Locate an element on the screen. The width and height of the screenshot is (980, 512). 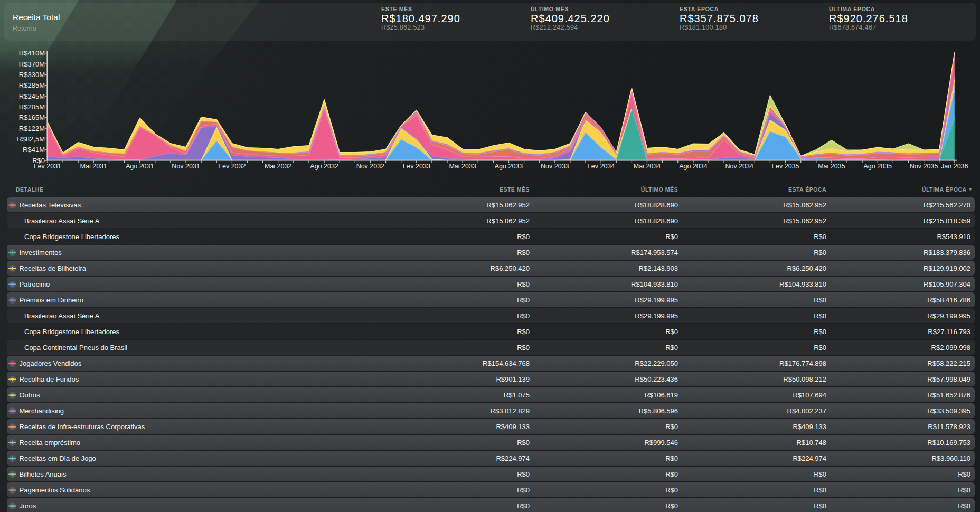
svg-text: R$122M is located at coordinates (32, 129).